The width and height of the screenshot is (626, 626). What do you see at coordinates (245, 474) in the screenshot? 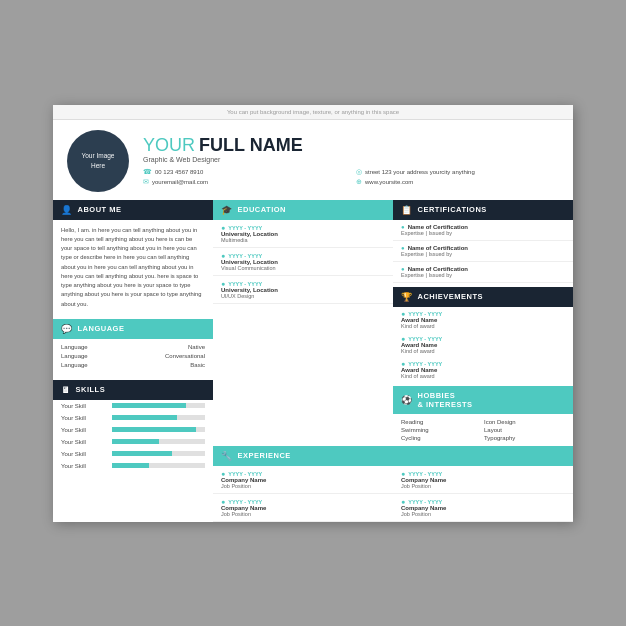
I see `exp-date-0: YYYY - YYYY` at bounding box center [245, 474].